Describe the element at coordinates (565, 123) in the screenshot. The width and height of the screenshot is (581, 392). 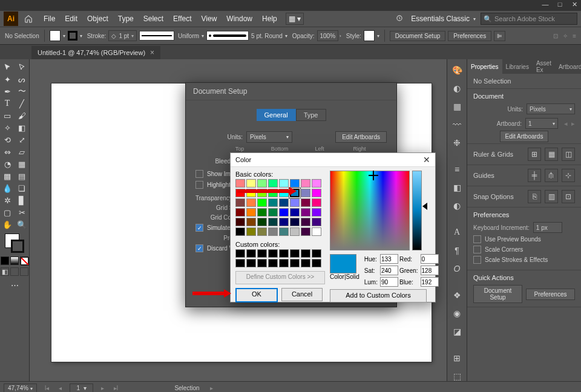
I see `prev-artboard-icon: ◂` at that location.